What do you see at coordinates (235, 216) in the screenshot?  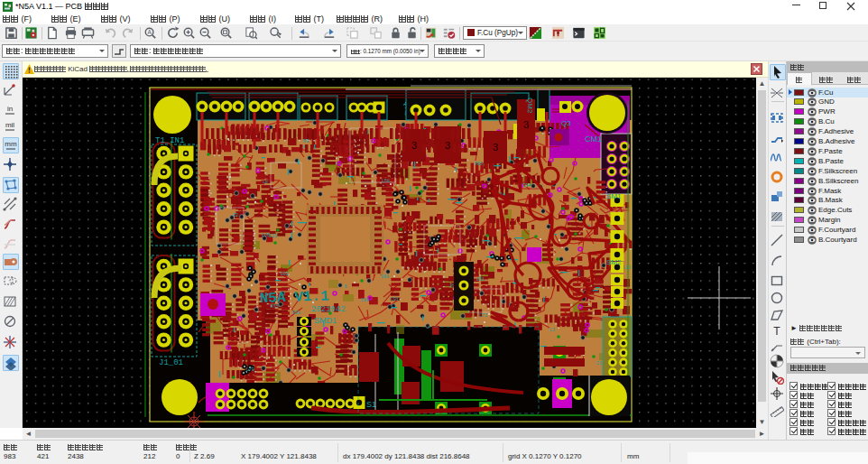 I see `svg-text: R2` at bounding box center [235, 216].